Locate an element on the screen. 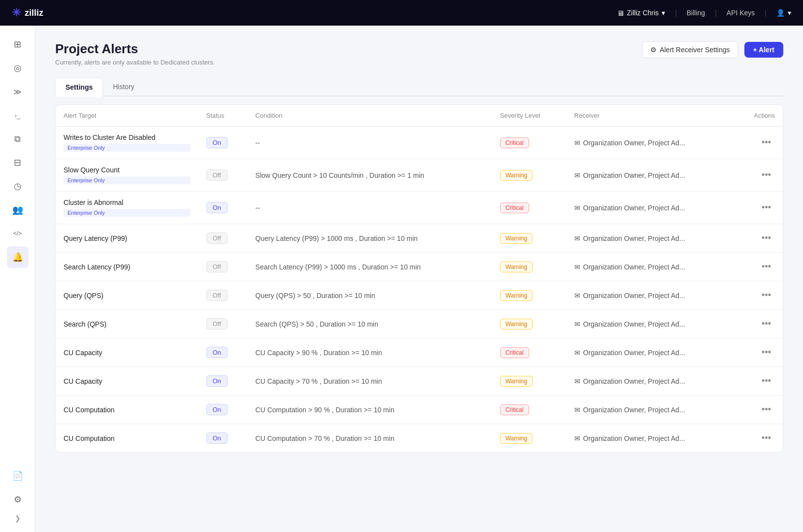  divider2: | is located at coordinates (716, 13).